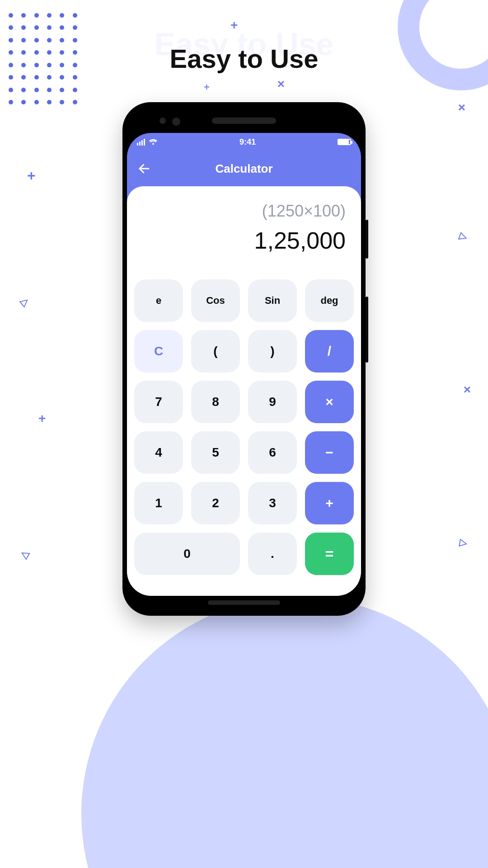 The image size is (488, 868). Describe the element at coordinates (159, 351) in the screenshot. I see `key-clear: C` at that location.